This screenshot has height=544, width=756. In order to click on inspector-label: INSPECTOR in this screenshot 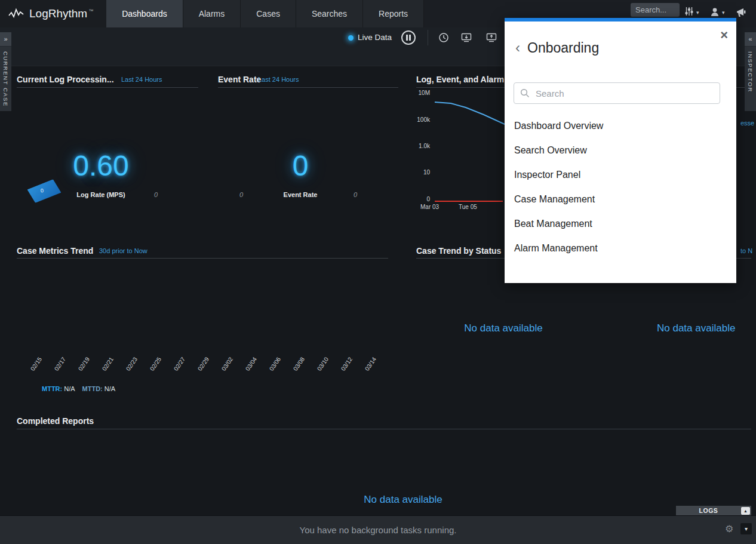, I will do `click(750, 72)`.